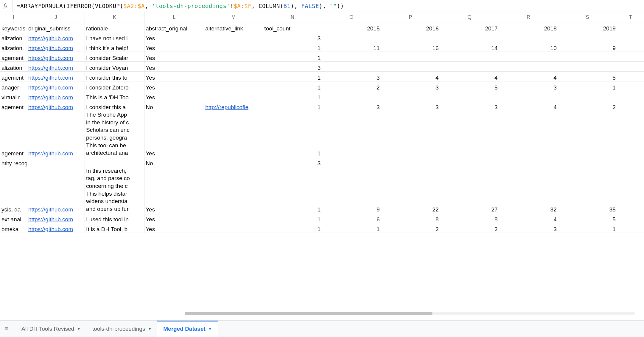 The height and width of the screenshot is (337, 644). What do you see at coordinates (14, 96) in the screenshot?
I see `cell: virtual r` at bounding box center [14, 96].